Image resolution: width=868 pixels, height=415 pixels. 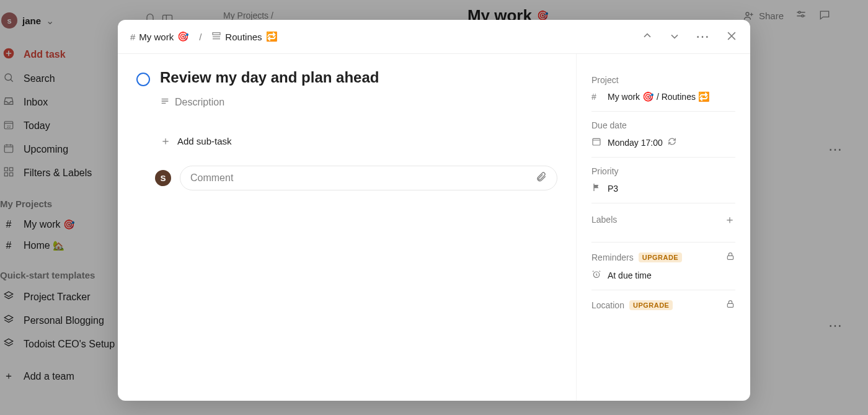 What do you see at coordinates (663, 125) in the screenshot?
I see `side-label: Due date` at bounding box center [663, 125].